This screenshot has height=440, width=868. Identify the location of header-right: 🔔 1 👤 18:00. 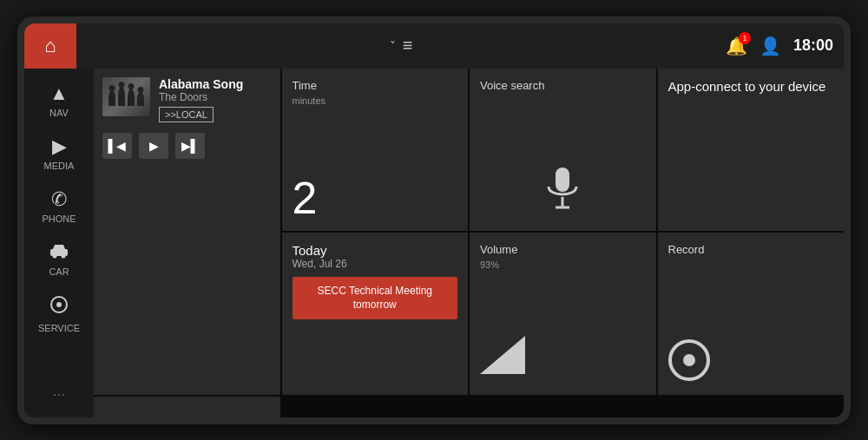
(779, 46).